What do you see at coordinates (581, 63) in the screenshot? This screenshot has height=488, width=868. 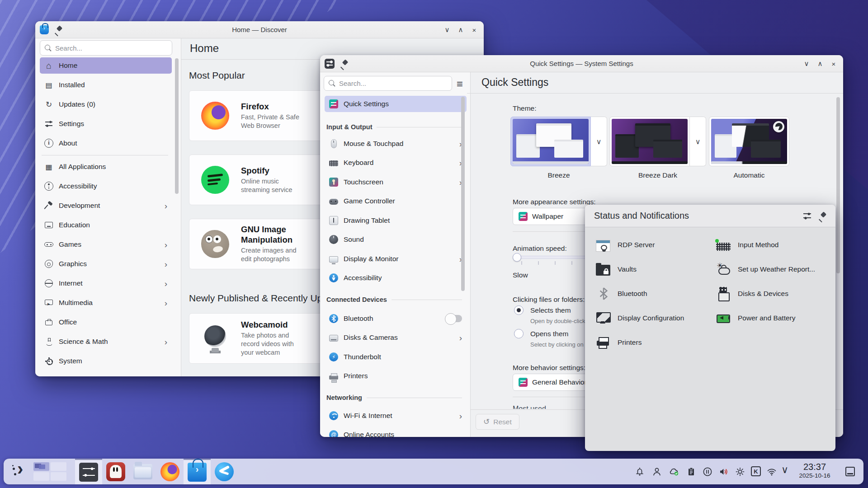 I see `window-title: Quick Settings — System Settings` at bounding box center [581, 63].